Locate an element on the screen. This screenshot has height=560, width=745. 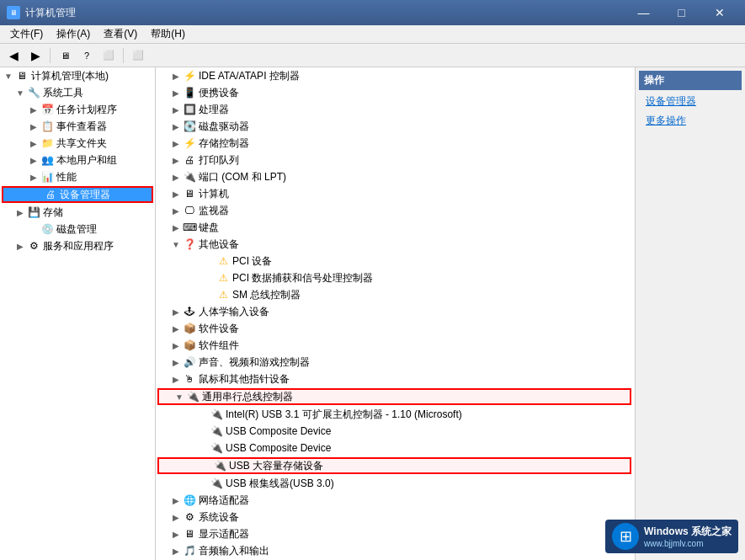
tree-ide: ▶ ⚡ IDE ATA/ATAPI 控制器 is located at coordinates (396, 76).